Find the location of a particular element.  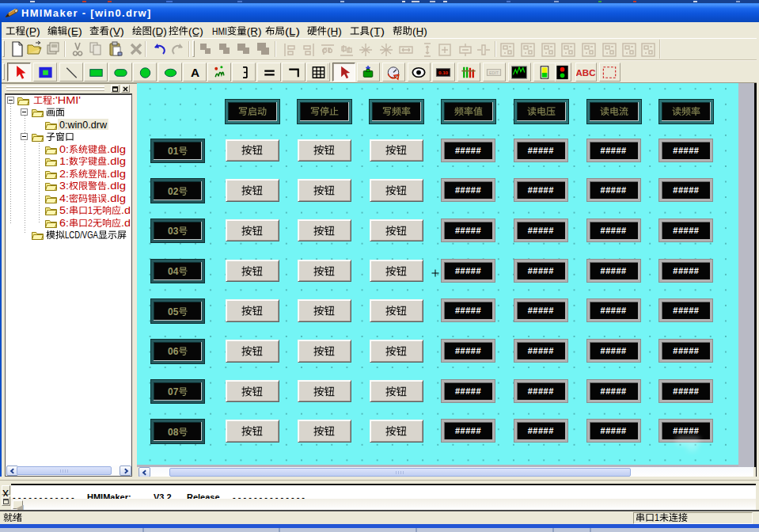

svg-text: EDIT is located at coordinates (494, 73).